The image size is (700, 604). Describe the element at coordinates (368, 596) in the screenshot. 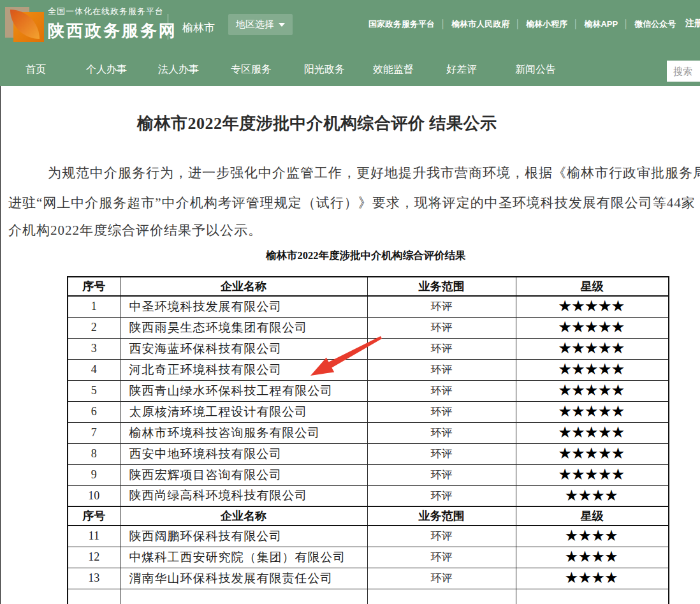

I see `table-row-clipped` at that location.